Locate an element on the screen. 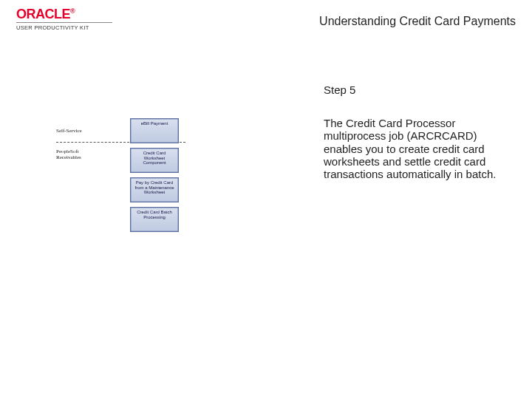 The width and height of the screenshot is (532, 399). branding-block: ORACLE® USER PRODUCTIVITY KIT is located at coordinates (64, 19).